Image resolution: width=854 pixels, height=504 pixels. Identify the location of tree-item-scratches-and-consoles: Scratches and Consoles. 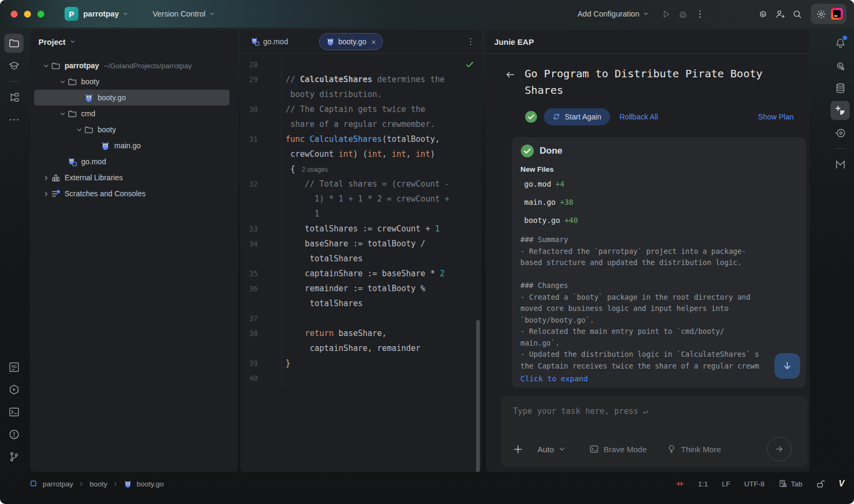
(132, 194).